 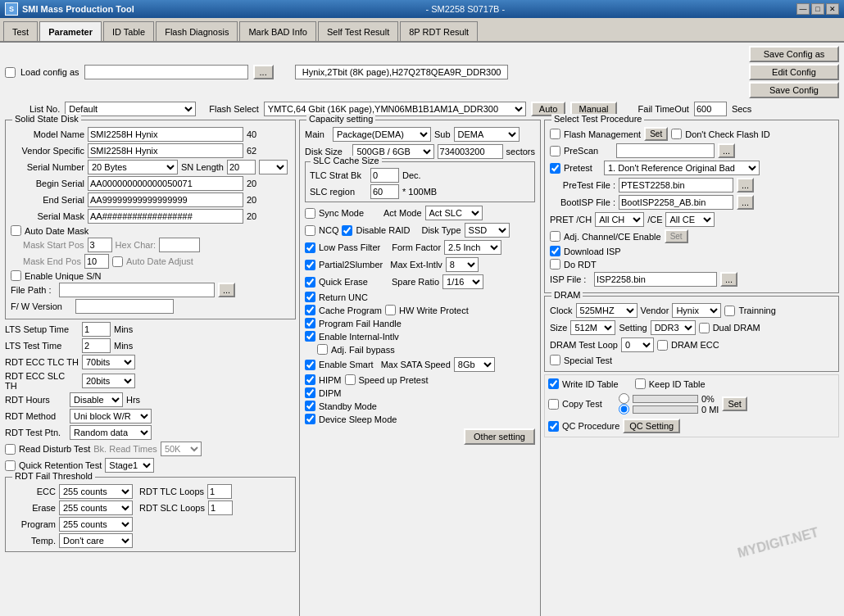 I want to click on tab-self-test: Self Test Result, so click(x=358, y=31).